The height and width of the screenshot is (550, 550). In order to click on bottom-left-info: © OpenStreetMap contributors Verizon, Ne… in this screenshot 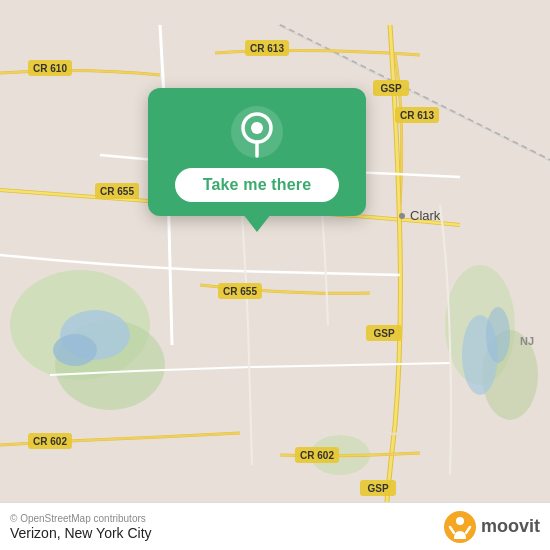, I will do `click(81, 527)`.